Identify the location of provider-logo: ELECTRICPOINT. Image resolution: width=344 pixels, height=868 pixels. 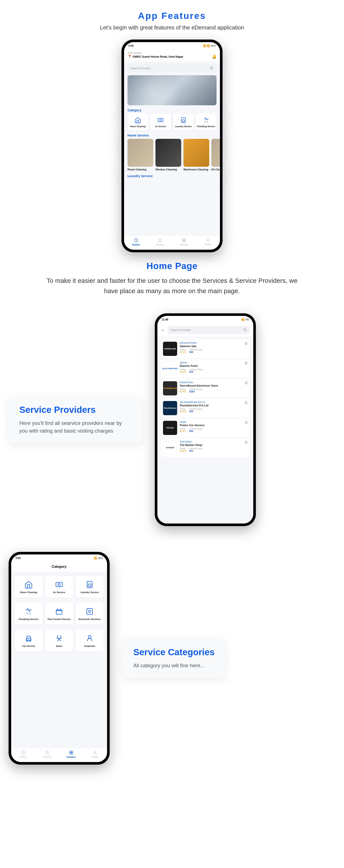
(170, 369).